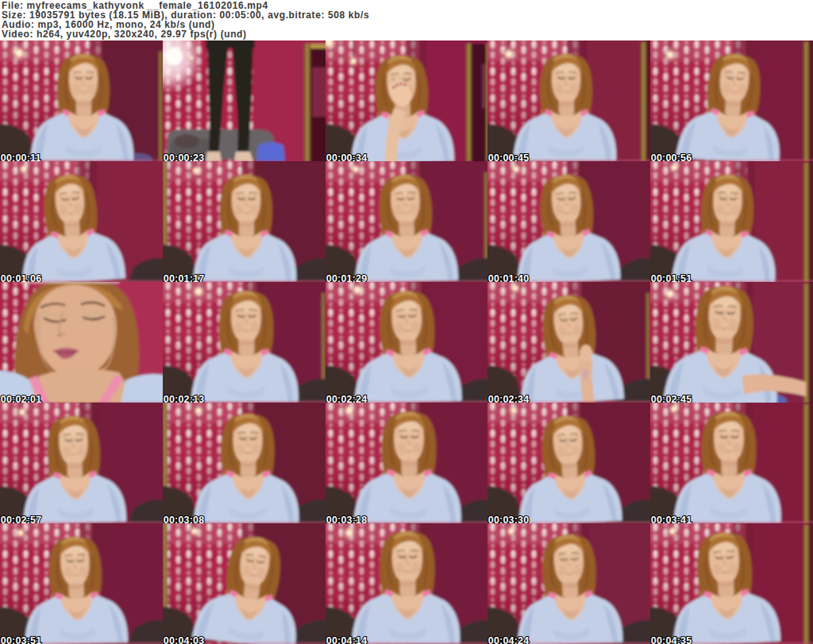 The width and height of the screenshot is (813, 644). I want to click on svg-text: 00:02:01, so click(21, 399).